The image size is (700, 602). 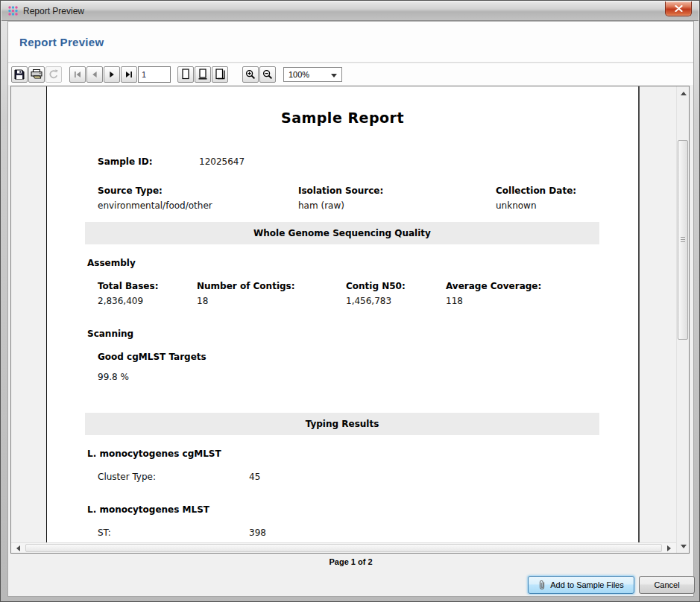 I want to click on source-type-label: Source Type:, so click(x=130, y=191).